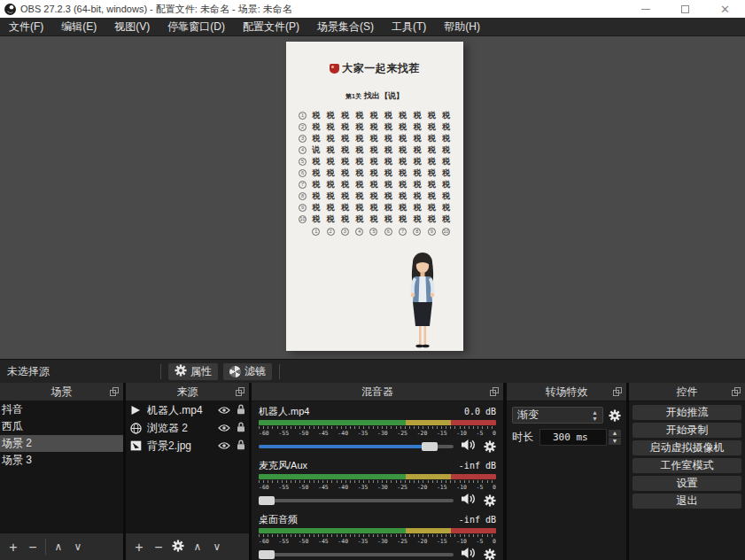 This screenshot has height=560, width=745. I want to click on visibility-eye-icon, so click(224, 410).